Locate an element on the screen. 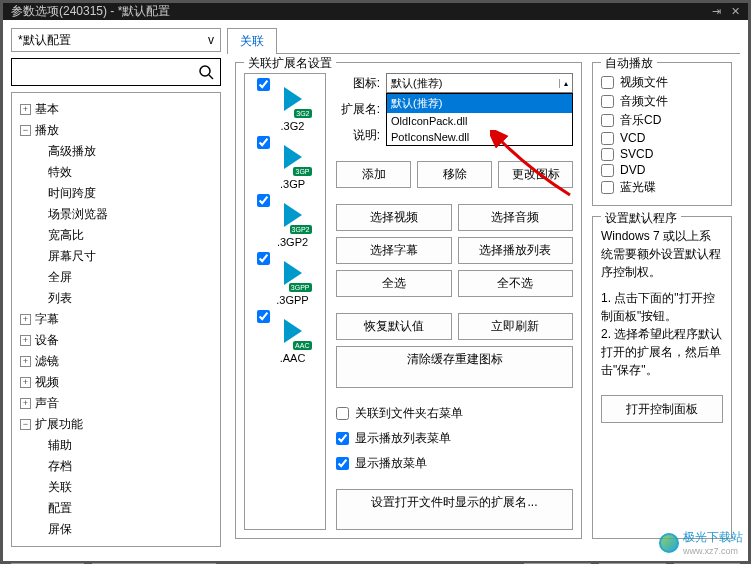 The image size is (751, 564). tree-item: +滤镜 is located at coordinates (116, 362).